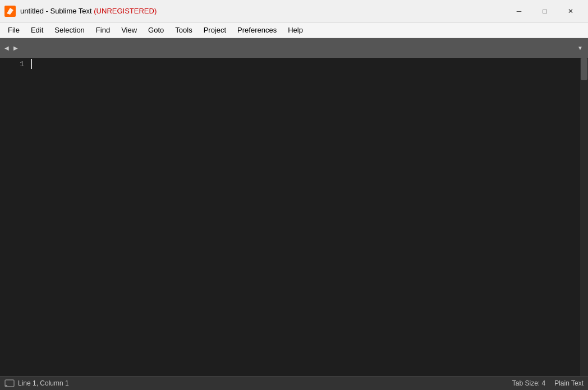 The height and width of the screenshot is (390, 588). I want to click on menu-item-file: File, so click(13, 30).